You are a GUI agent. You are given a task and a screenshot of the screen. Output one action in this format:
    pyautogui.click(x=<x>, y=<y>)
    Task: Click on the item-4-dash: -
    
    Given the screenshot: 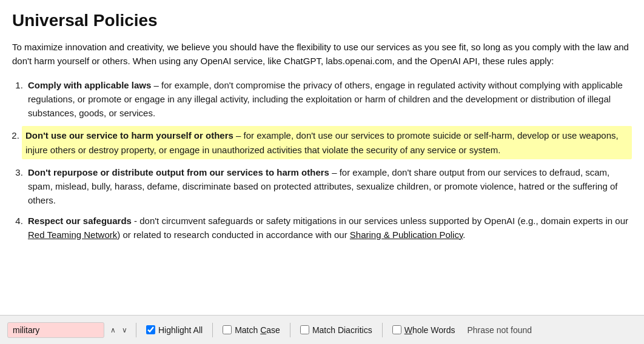 What is the action you would take?
    pyautogui.click(x=135, y=220)
    